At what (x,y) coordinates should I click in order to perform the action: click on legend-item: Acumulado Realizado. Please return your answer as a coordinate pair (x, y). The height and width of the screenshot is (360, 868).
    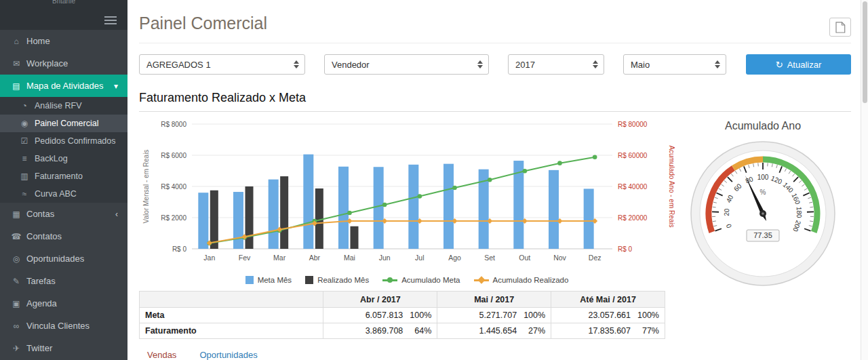
    Looking at the image, I should click on (521, 280).